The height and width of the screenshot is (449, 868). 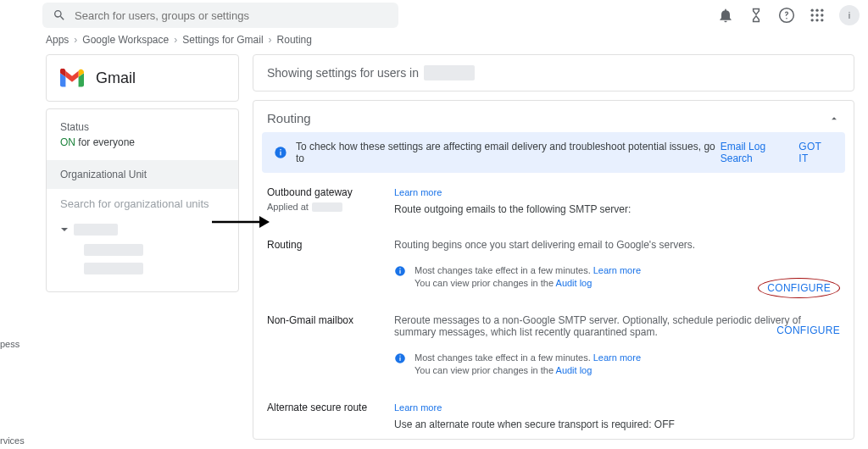 I want to click on profile-avatar: i, so click(x=849, y=15).